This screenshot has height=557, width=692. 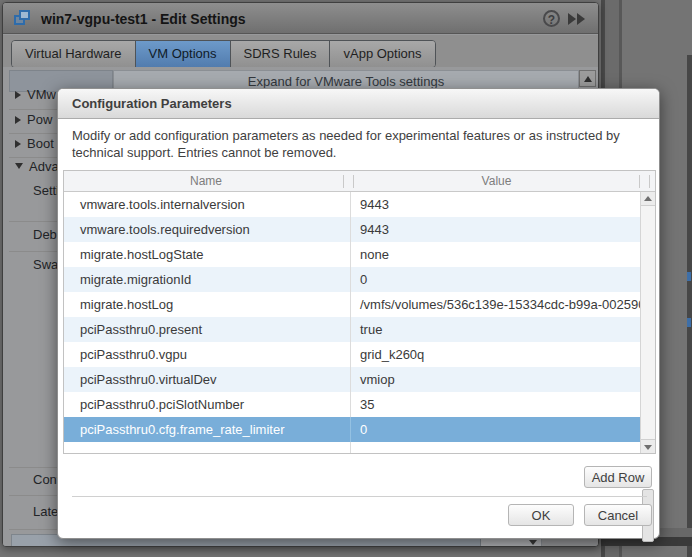 What do you see at coordinates (496, 181) in the screenshot?
I see `column-header-value: Value` at bounding box center [496, 181].